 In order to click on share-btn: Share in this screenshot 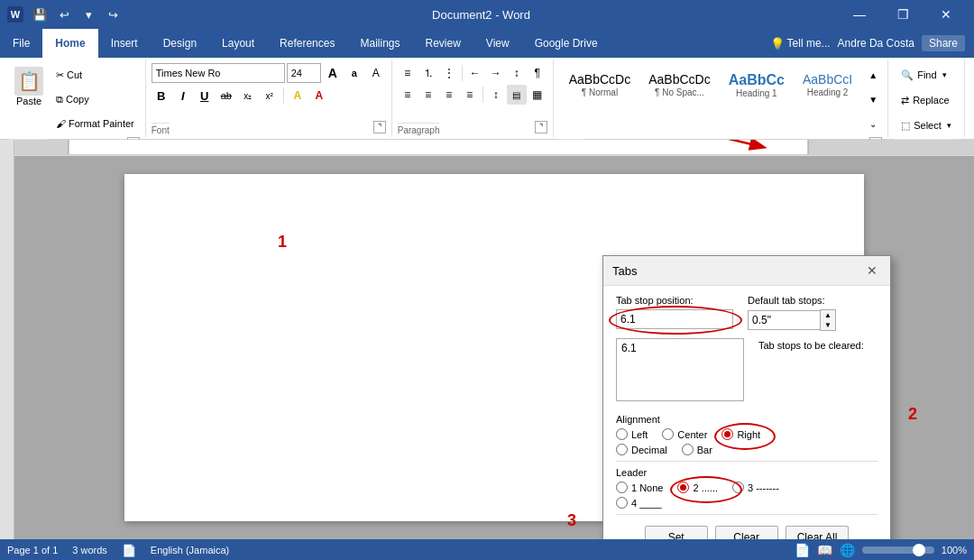, I will do `click(943, 43)`.